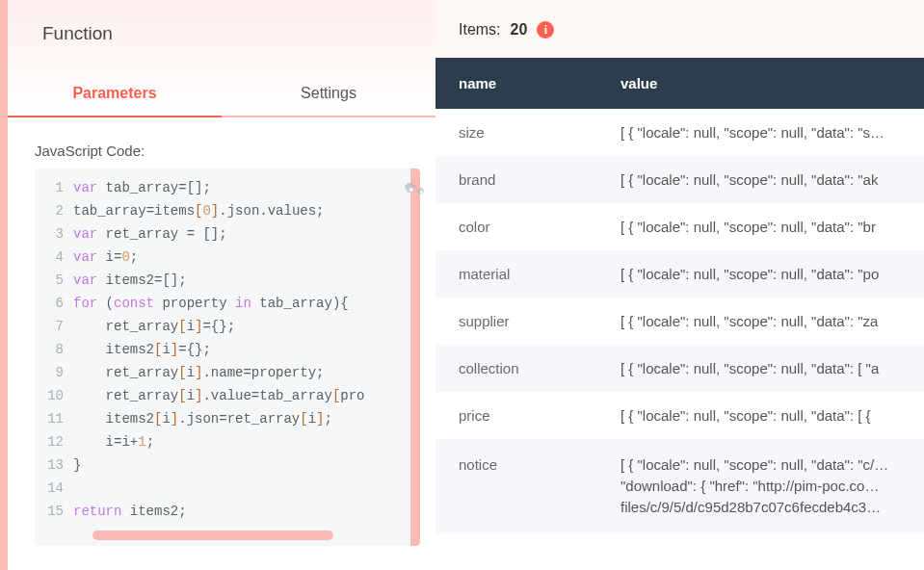 The width and height of the screenshot is (924, 570). I want to click on code-field-label: JavaScript Code:, so click(222, 139).